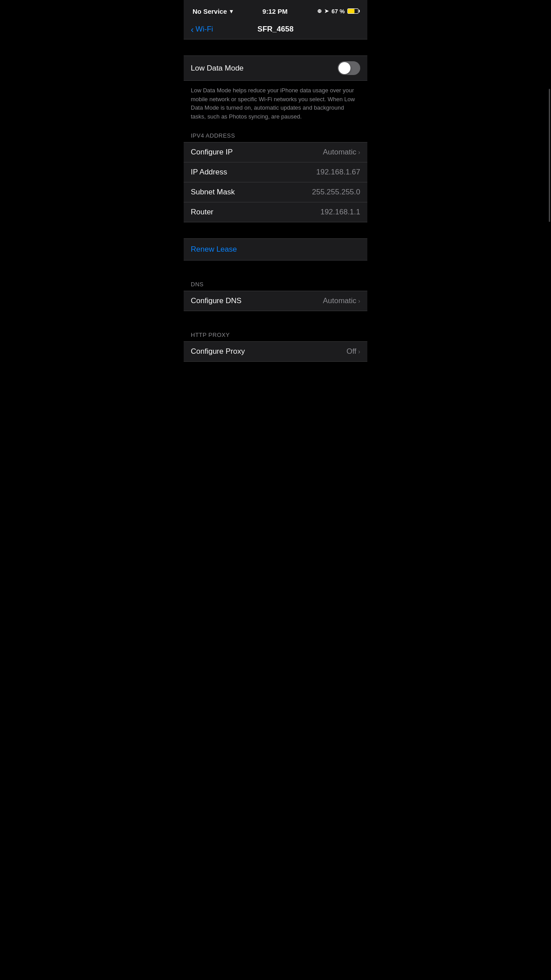 Image resolution: width=551 pixels, height=980 pixels. What do you see at coordinates (213, 12) in the screenshot?
I see `status-left: No Service ▾` at bounding box center [213, 12].